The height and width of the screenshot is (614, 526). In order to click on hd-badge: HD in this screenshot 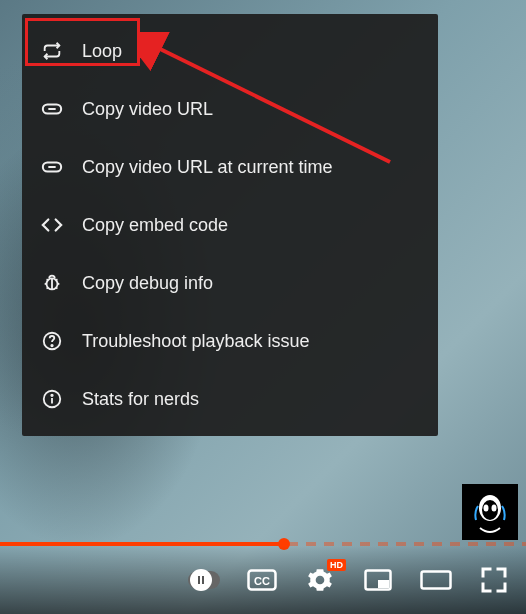, I will do `click(336, 565)`.